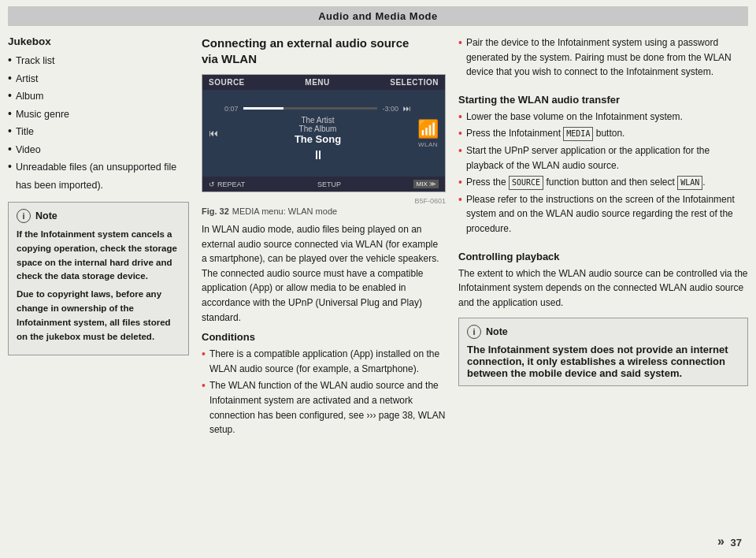 The height and width of the screenshot is (558, 756). What do you see at coordinates (324, 184) in the screenshot?
I see `player-bottom-bar: ↺ REPEAT SETUP MIX ≫` at bounding box center [324, 184].